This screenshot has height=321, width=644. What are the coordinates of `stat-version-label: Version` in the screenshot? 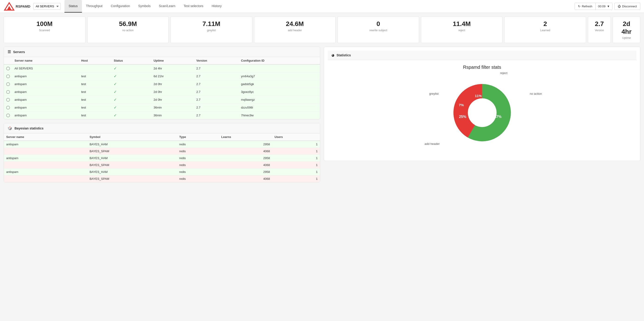 It's located at (600, 30).